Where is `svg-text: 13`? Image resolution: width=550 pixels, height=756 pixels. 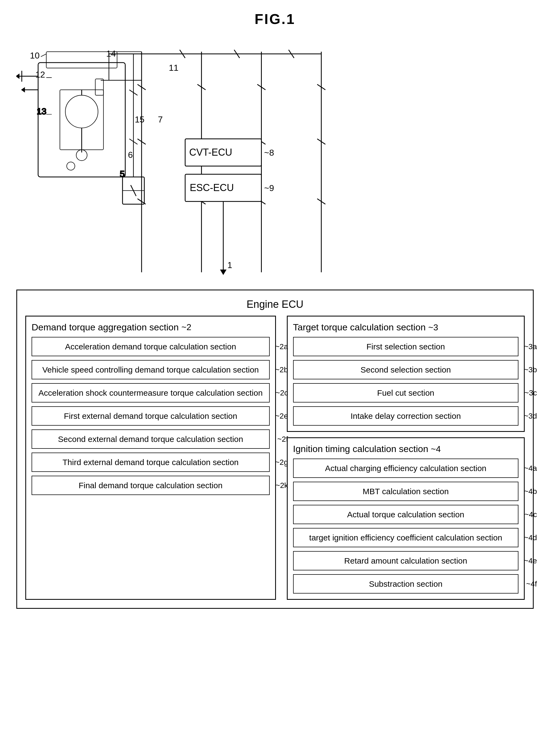 svg-text: 13 is located at coordinates (42, 111).